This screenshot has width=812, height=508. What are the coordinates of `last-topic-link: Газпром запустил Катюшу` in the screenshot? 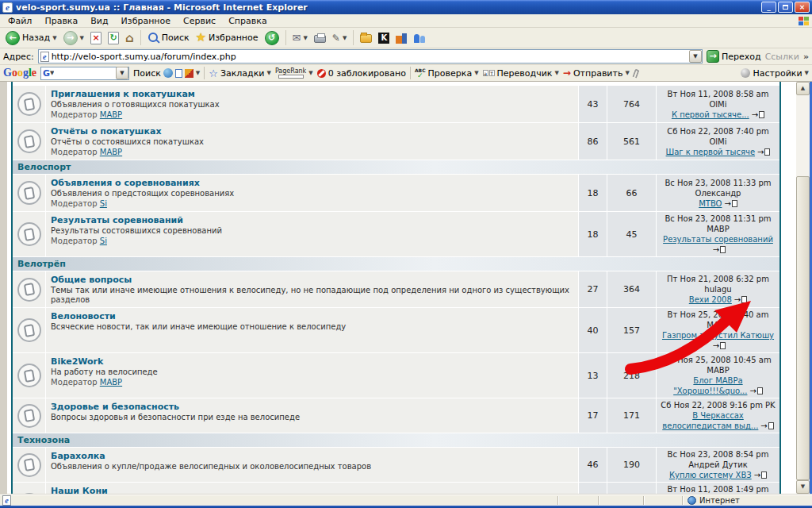 It's located at (718, 335).